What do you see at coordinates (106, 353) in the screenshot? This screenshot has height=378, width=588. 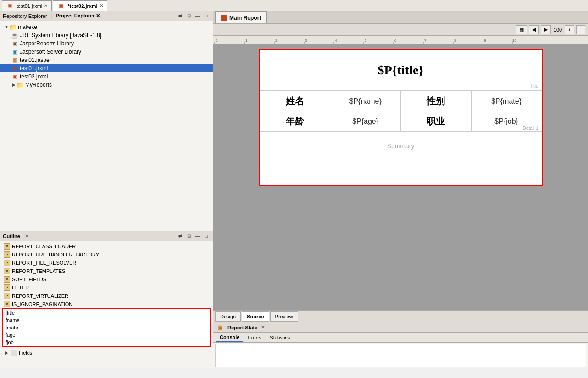 I see `outline-item-fields: ▶ F Fields` at bounding box center [106, 353].